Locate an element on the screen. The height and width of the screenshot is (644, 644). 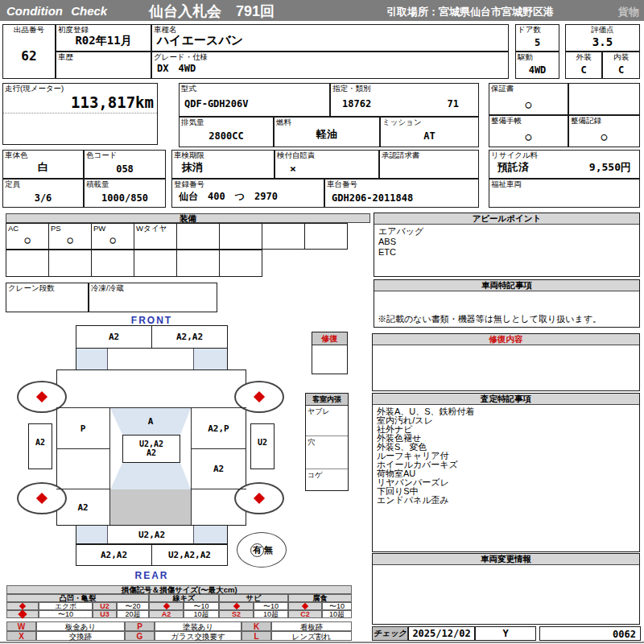
model-code-label: 型式 is located at coordinates (188, 89).